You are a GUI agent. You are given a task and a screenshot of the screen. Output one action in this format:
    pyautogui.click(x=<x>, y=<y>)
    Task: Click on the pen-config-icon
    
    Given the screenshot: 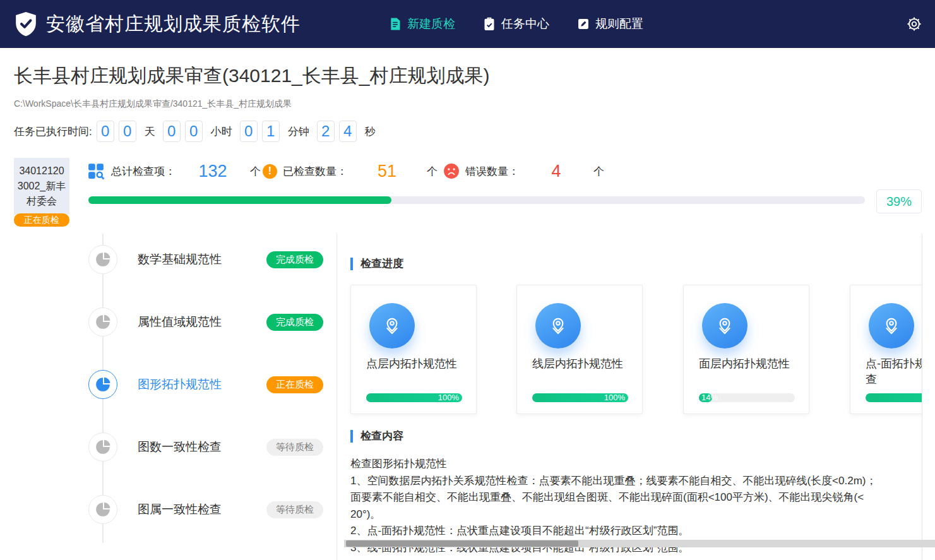 What is the action you would take?
    pyautogui.click(x=583, y=24)
    